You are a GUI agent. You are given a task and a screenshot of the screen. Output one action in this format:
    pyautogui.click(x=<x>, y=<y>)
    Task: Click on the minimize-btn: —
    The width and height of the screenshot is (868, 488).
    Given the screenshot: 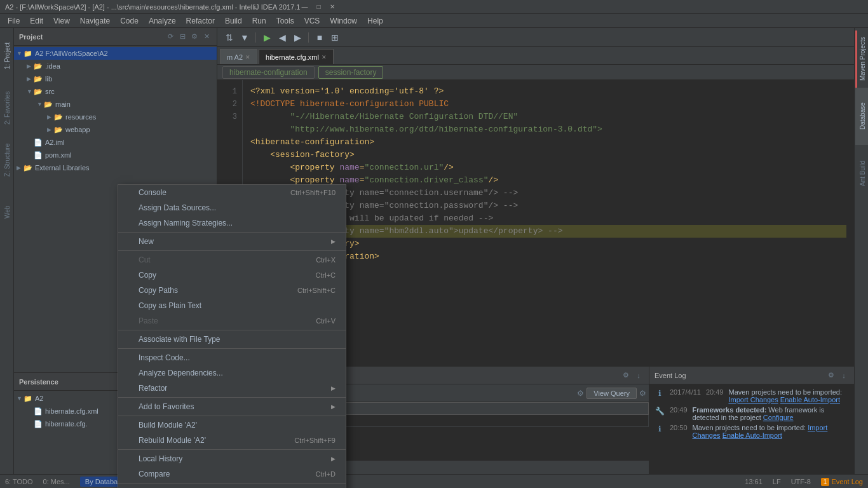 What is the action you would take?
    pyautogui.click(x=304, y=7)
    